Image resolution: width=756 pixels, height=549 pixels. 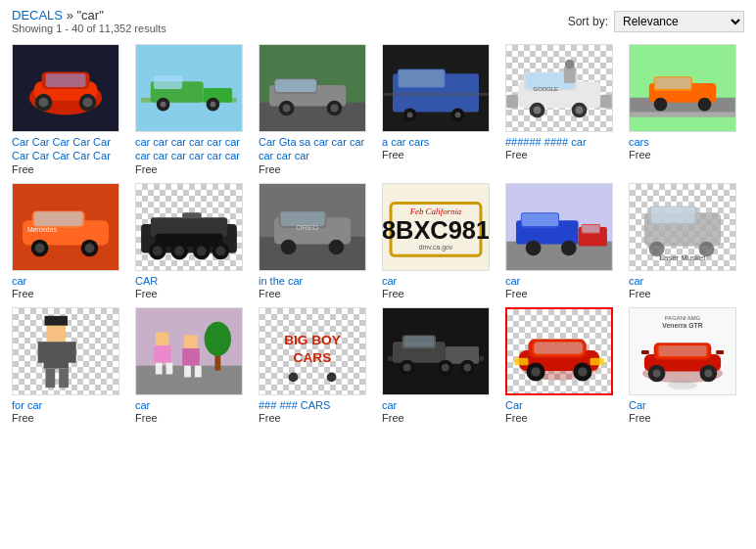 I want to click on list-item: cars Free, so click(x=686, y=110).